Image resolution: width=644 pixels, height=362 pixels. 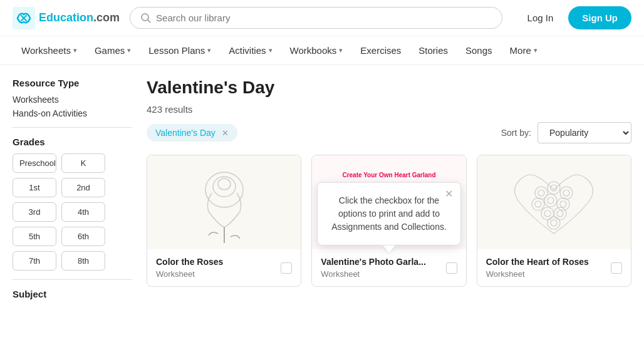 What do you see at coordinates (224, 220) in the screenshot?
I see `card-color-roses: Color the Roses Worksheet` at bounding box center [224, 220].